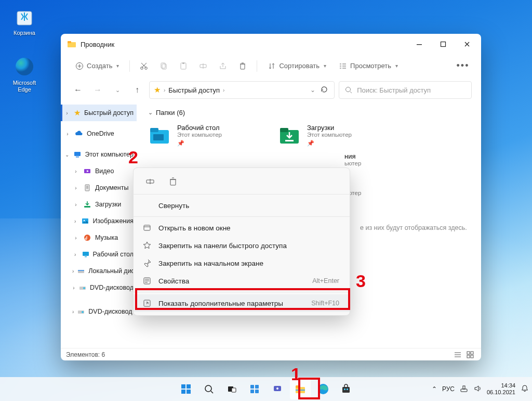 This screenshot has width=532, height=401. What do you see at coordinates (242, 245) in the screenshot?
I see `ctx-pin-quick-access: Закрепить на панели быстрого доступа` at bounding box center [242, 245].